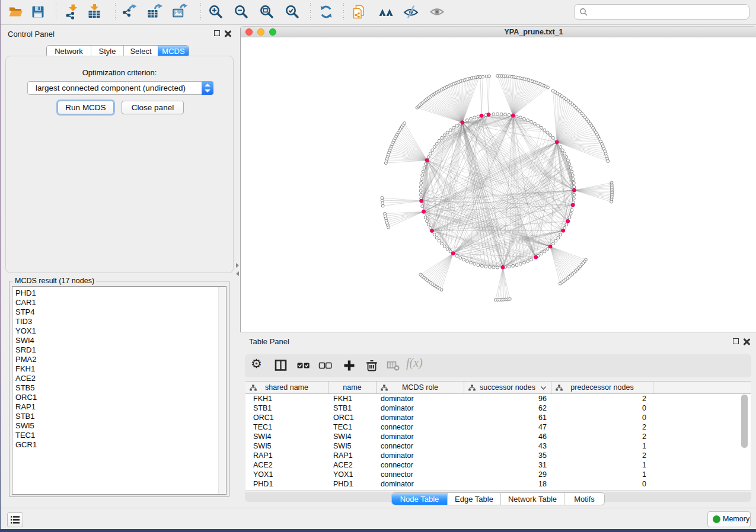 The height and width of the screenshot is (532, 756). What do you see at coordinates (498, 427) in the screenshot?
I see `table-row: TEC1TEC1connector472` at bounding box center [498, 427].